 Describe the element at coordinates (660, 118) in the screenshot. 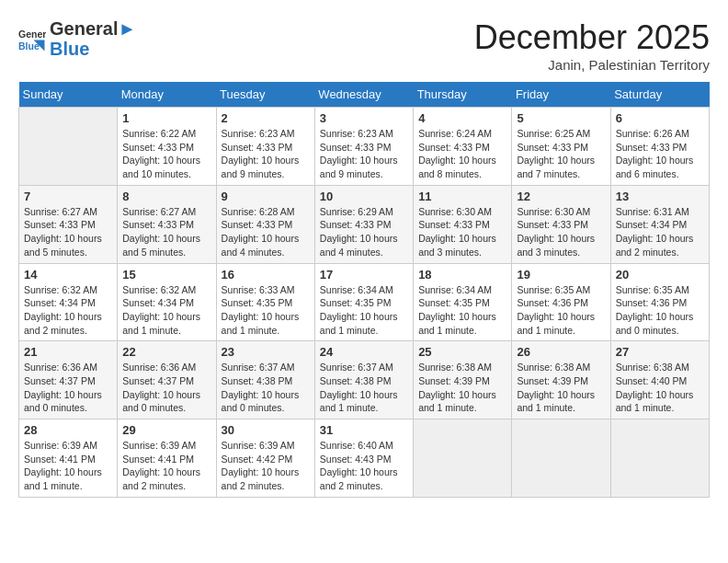

I see `day-number: 6` at that location.